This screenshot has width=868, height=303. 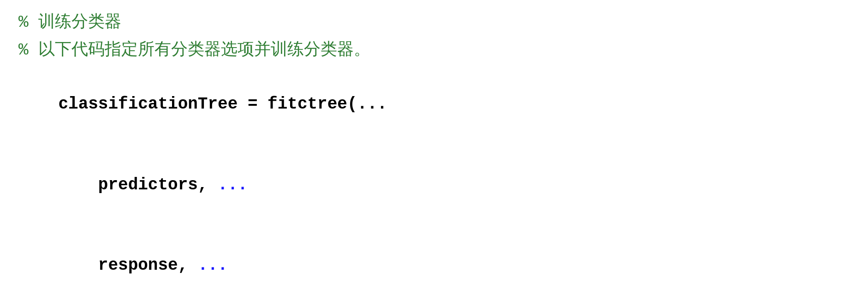 What do you see at coordinates (232, 185) in the screenshot?
I see `code-ellipsis-2: ...` at bounding box center [232, 185].